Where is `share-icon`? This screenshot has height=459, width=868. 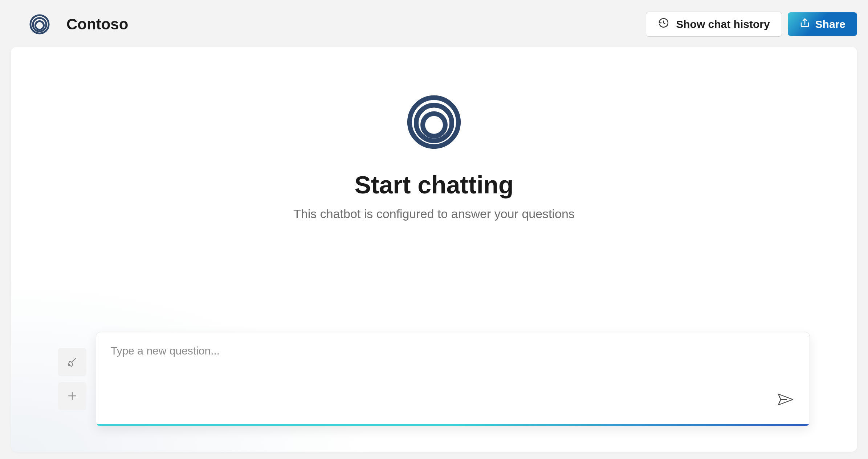
share-icon is located at coordinates (805, 24).